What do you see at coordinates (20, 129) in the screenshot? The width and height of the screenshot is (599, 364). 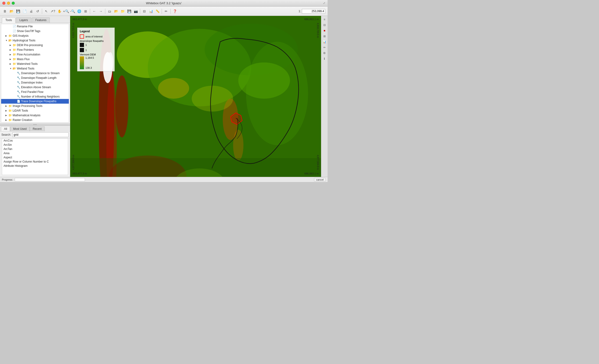 I see `search-tab-most-used: Most Used` at bounding box center [20, 129].